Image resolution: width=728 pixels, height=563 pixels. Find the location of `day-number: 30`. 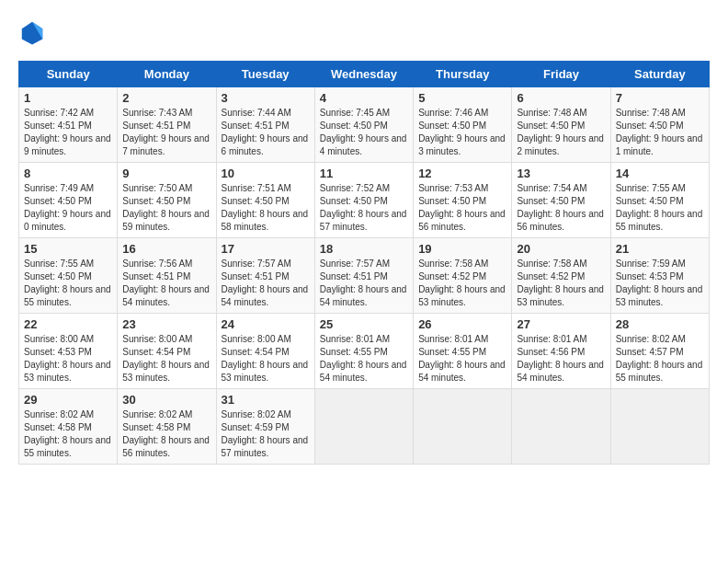

day-number: 30 is located at coordinates (166, 399).